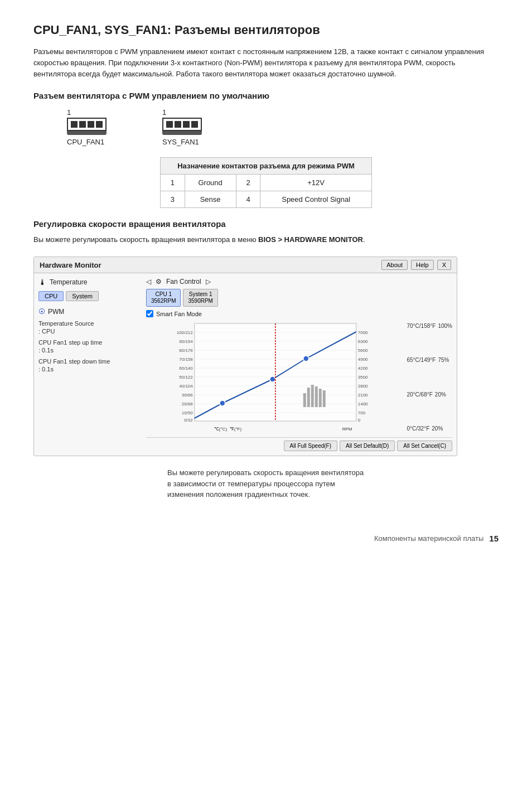 The width and height of the screenshot is (532, 798). Describe the element at coordinates (90, 312) in the screenshot. I see `pwm-radio-row: ⦿ PWM` at that location.